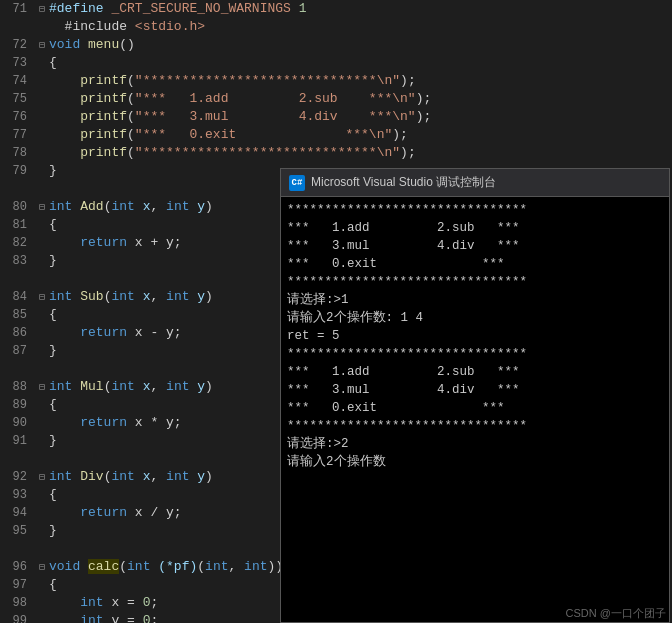  Describe the element at coordinates (18, 63) in the screenshot. I see `line-number: 73` at that location.